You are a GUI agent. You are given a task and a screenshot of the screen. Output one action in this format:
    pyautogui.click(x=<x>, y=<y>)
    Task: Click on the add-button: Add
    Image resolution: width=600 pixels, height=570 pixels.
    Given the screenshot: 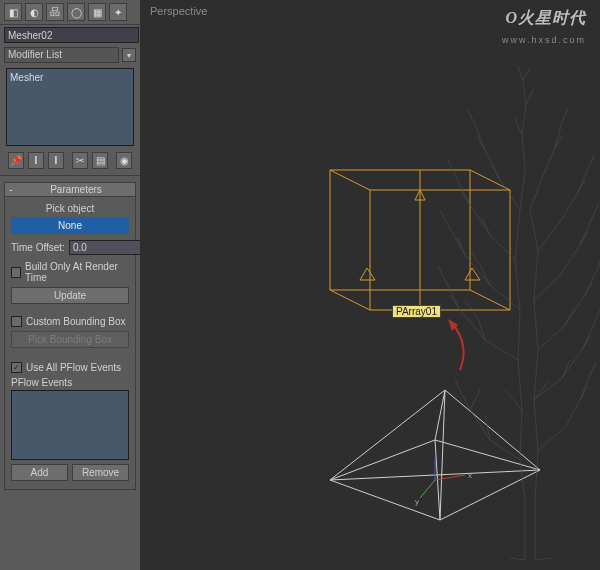 What is the action you would take?
    pyautogui.click(x=40, y=472)
    